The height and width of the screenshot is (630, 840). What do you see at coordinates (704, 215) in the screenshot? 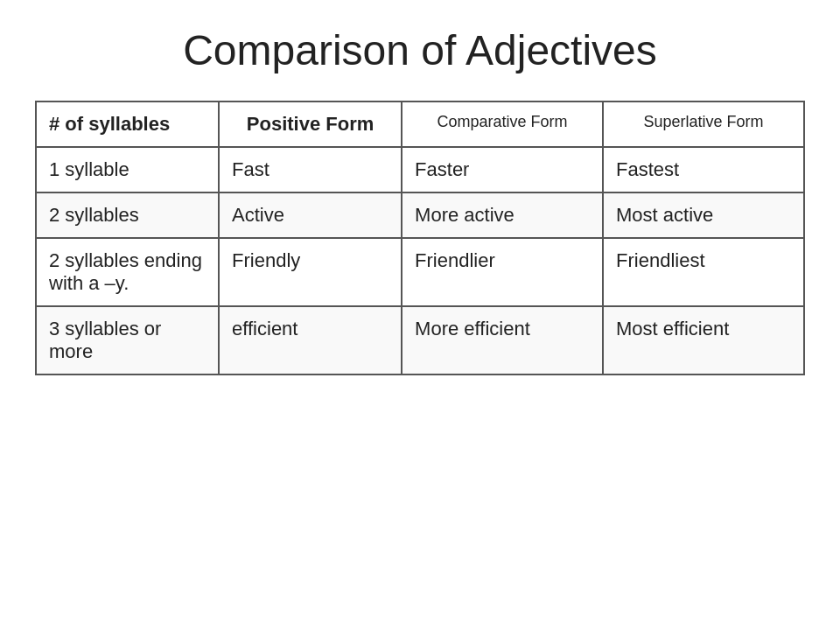
I see `cell-superlative: Most active` at bounding box center [704, 215].